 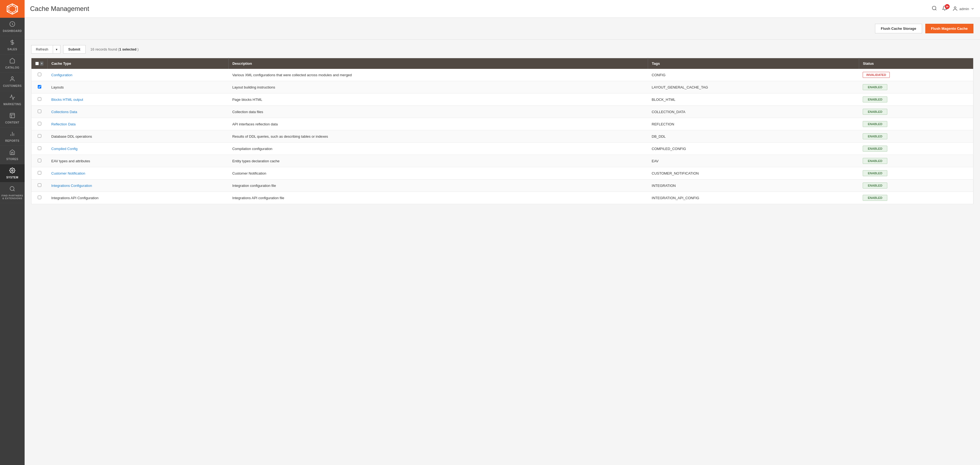 I want to click on row-status: INVALIDATED, so click(x=916, y=75).